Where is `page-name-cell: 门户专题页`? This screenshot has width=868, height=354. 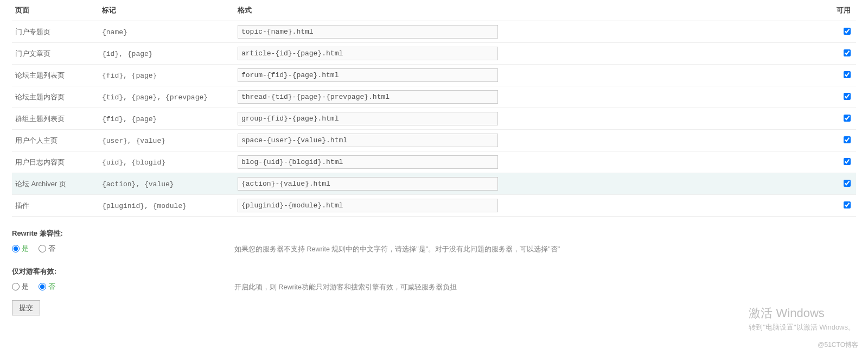 page-name-cell: 门户专题页 is located at coordinates (55, 32).